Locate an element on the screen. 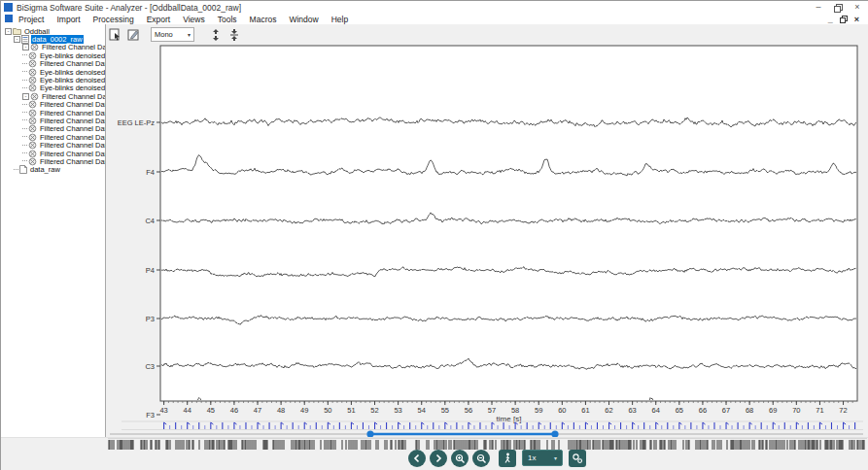 The image size is (868, 470). x-tick-label: 57 is located at coordinates (492, 410).